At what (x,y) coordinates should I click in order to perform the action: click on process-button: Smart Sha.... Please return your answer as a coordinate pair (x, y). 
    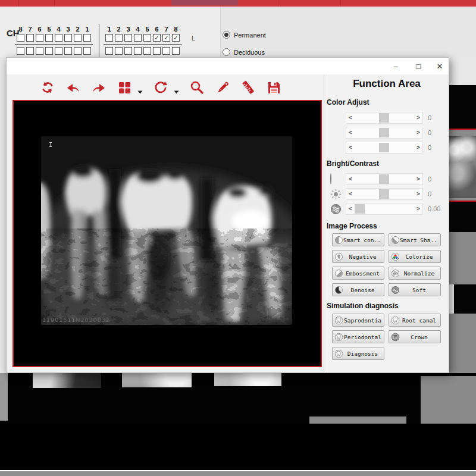
    Looking at the image, I should click on (415, 240).